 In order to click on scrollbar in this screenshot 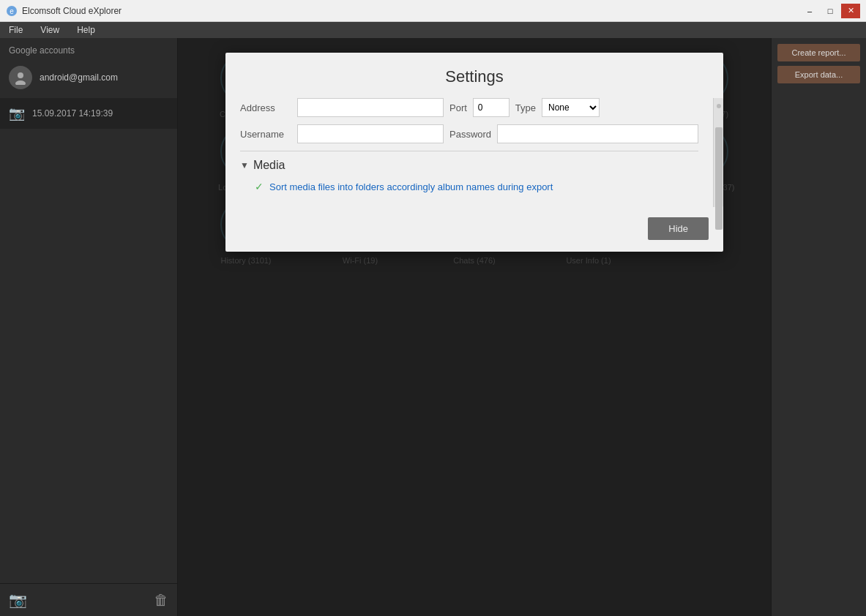, I will do `click(718, 152)`.